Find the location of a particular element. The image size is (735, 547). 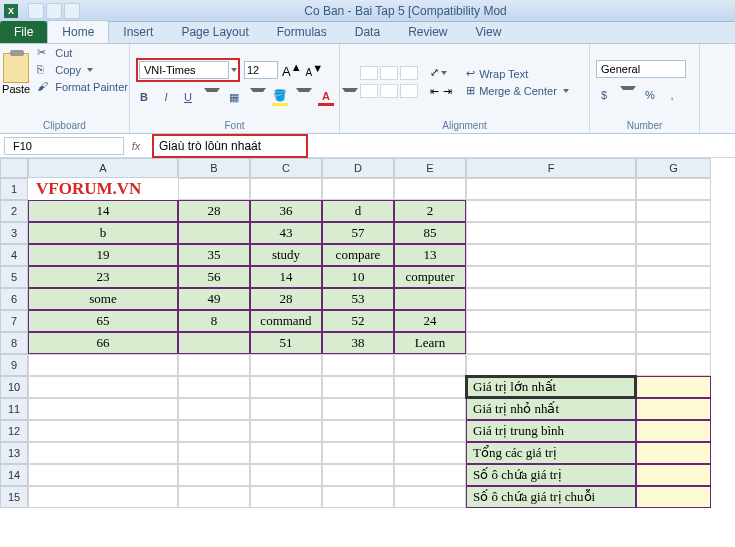

row-head-11: 11 is located at coordinates (14, 409).